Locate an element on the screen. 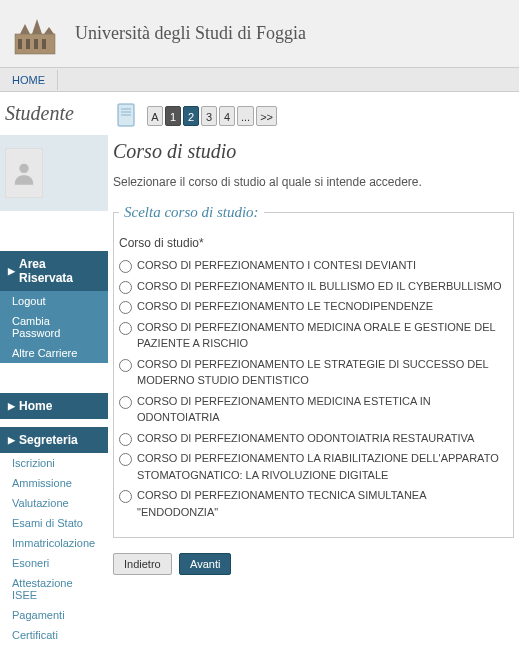 This screenshot has height=648, width=519. sidebar-cambia-password: Cambia Password is located at coordinates (54, 327).